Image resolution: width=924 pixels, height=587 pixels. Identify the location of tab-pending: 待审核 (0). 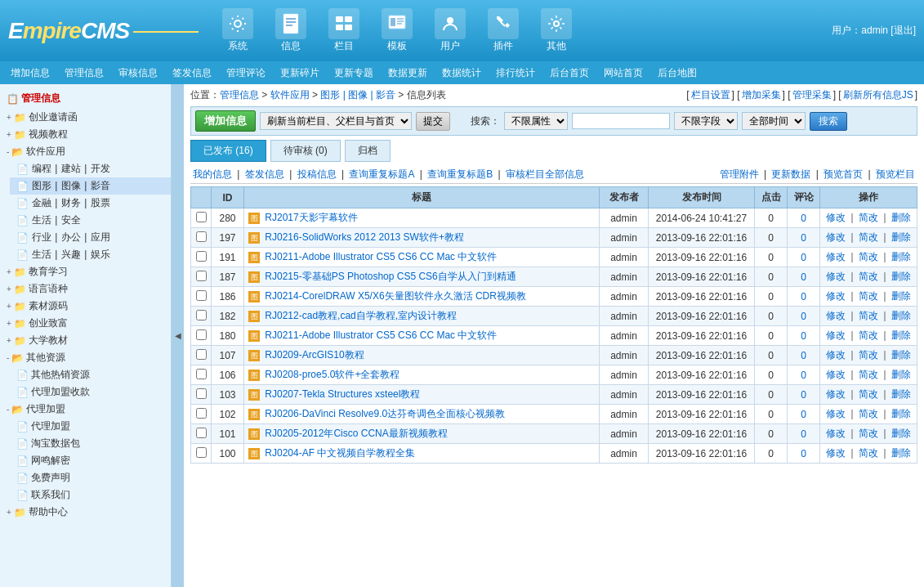
(306, 150).